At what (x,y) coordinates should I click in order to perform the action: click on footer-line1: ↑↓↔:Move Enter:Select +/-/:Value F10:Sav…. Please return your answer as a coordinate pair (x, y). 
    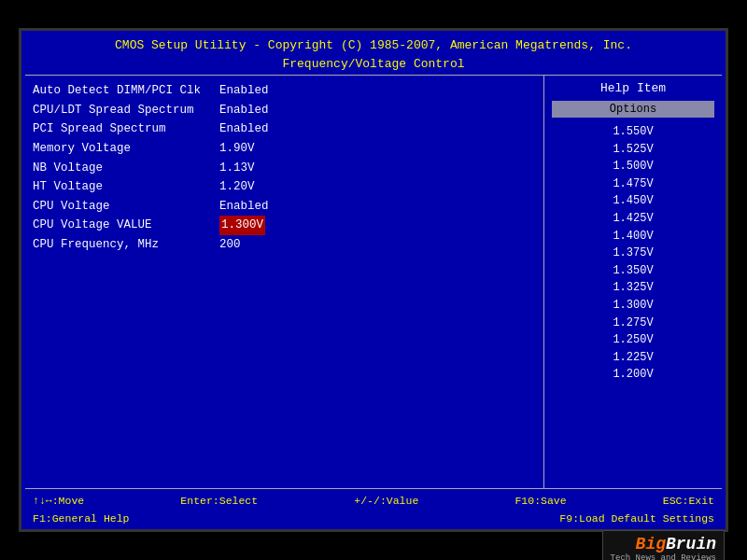
    Looking at the image, I should click on (374, 501).